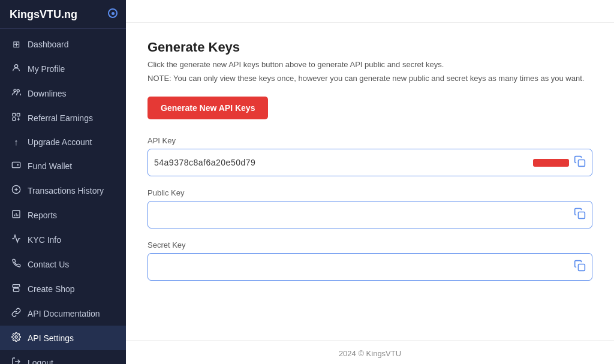 The image size is (614, 364). What do you see at coordinates (43, 14) in the screenshot?
I see `logo-text: KingsVTU.ng` at bounding box center [43, 14].